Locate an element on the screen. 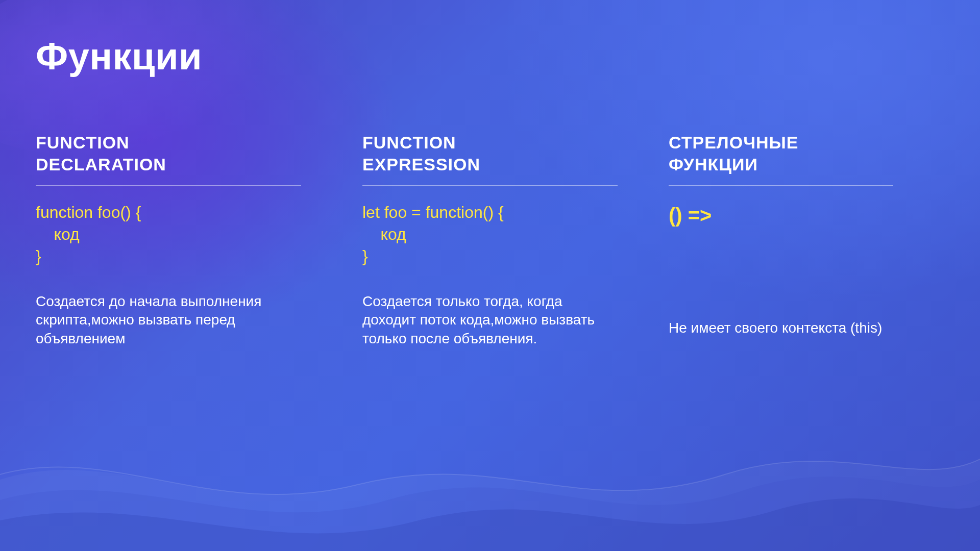 This screenshot has height=551, width=980. column-arrow-functions: СТРЕЛОЧНЫЕ ФУНКЦИИ () => Не имеет своего… is located at coordinates (781, 240).